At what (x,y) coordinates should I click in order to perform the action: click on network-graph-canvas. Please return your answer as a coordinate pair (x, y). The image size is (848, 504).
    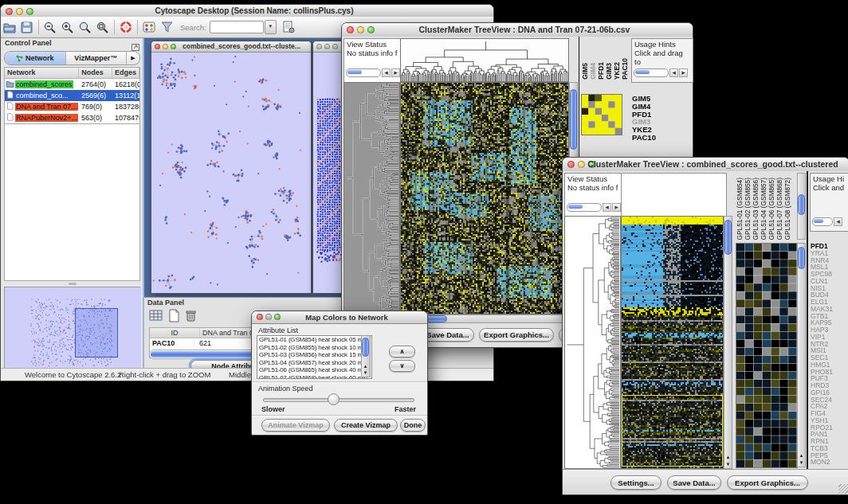
    Looking at the image, I should click on (230, 173).